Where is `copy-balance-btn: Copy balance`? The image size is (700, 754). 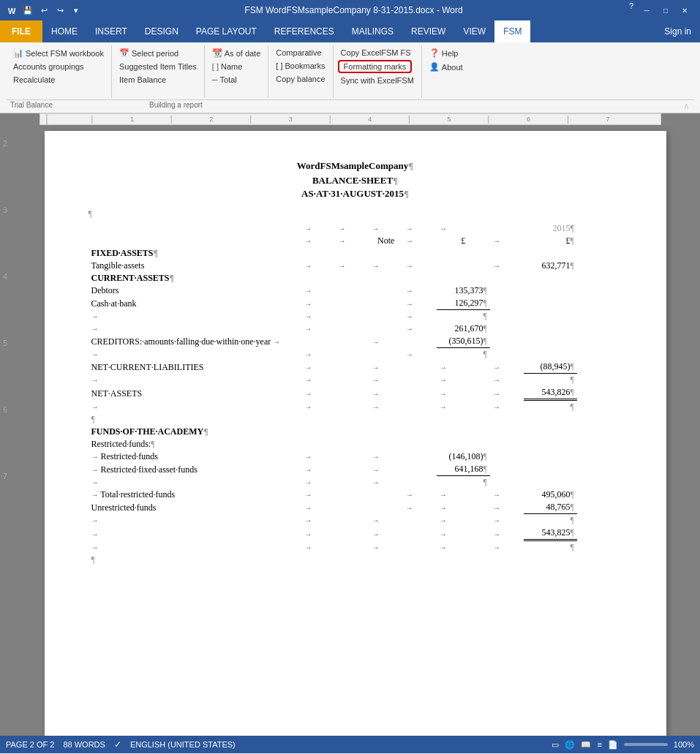
copy-balance-btn: Copy balance is located at coordinates (300, 79).